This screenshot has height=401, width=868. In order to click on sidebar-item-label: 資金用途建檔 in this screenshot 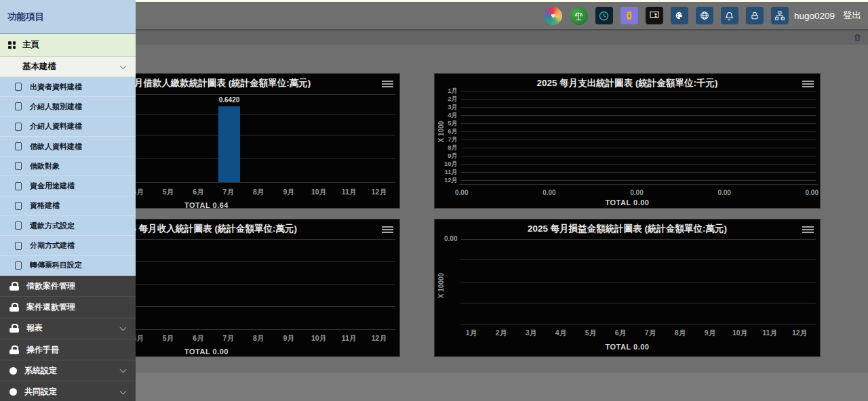, I will do `click(52, 186)`.